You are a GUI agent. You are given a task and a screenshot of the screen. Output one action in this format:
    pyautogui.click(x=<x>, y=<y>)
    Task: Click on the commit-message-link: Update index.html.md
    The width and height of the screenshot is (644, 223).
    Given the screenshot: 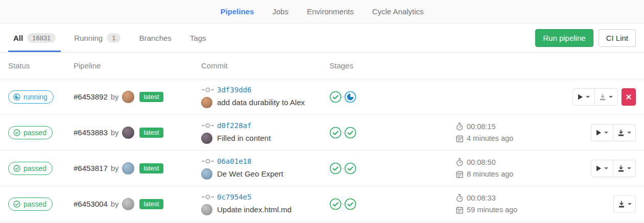 What is the action you would take?
    pyautogui.click(x=254, y=209)
    